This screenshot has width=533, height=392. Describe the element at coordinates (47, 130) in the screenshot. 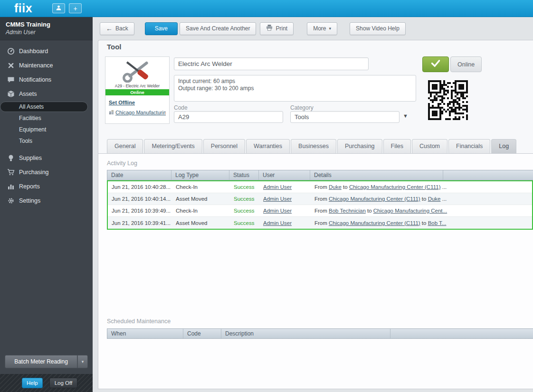

I see `sidebar-item-equipment: Equipment` at that location.